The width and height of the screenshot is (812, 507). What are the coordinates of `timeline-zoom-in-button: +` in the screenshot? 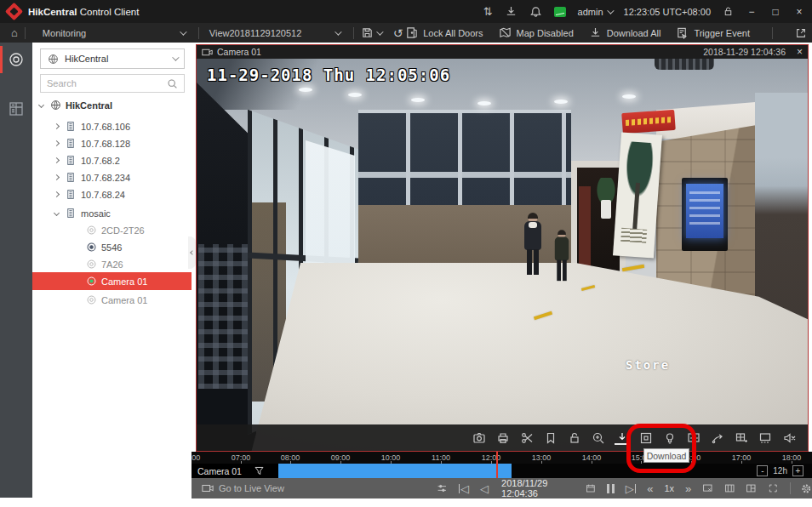 It's located at (798, 471).